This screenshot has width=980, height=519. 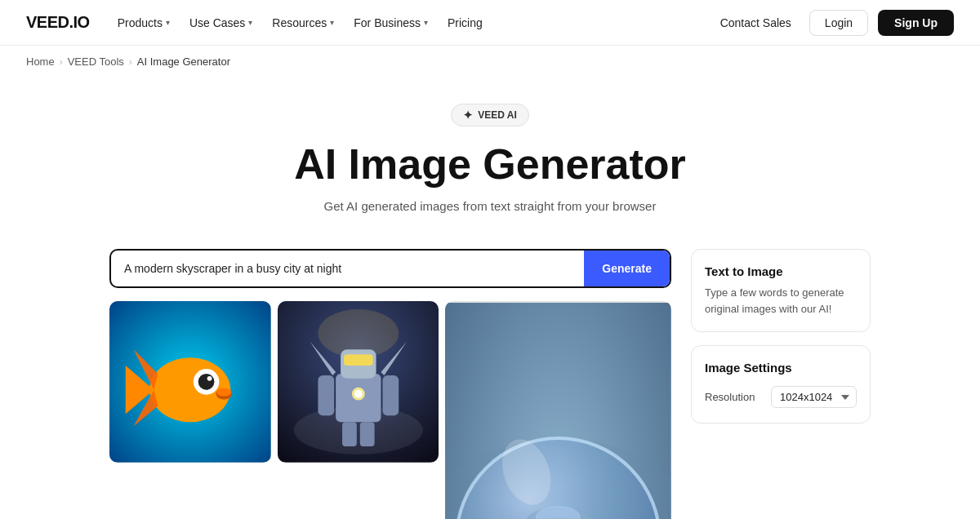 What do you see at coordinates (390, 23) in the screenshot?
I see `nav-item-forbusiness: For Business ▾` at bounding box center [390, 23].